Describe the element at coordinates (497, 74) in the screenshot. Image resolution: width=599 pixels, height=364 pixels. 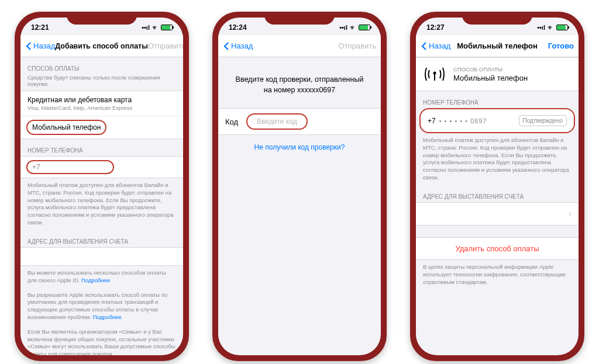
I see `current-method: СПОСОБ ОПЛАТЫ Мобильный телефон` at that location.